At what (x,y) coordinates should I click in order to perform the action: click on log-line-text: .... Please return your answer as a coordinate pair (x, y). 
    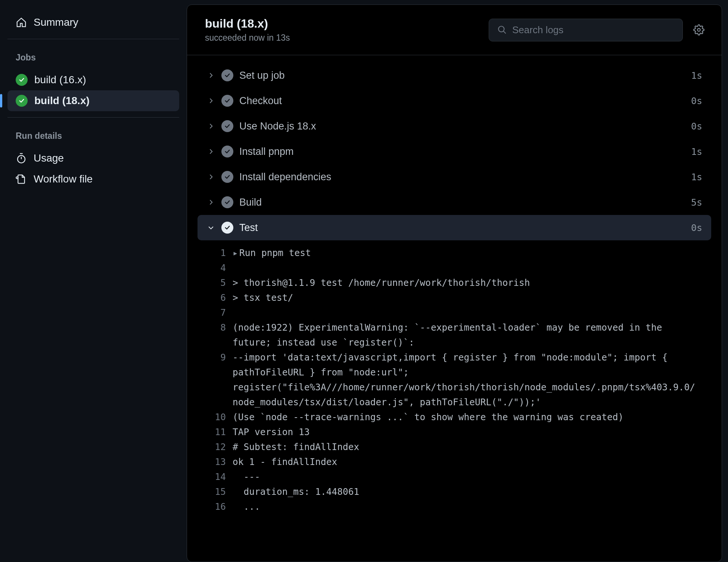
    Looking at the image, I should click on (467, 507).